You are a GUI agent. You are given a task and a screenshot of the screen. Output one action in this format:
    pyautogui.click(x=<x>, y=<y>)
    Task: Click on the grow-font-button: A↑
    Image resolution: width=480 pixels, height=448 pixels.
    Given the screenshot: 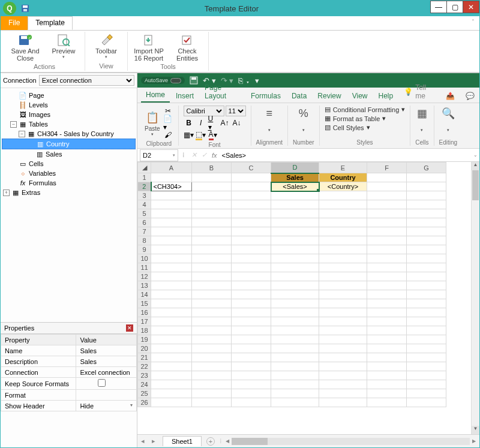 What is the action you would take?
    pyautogui.click(x=225, y=123)
    